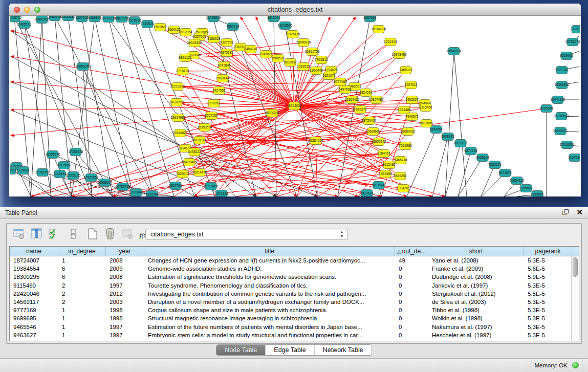 This screenshot has height=372, width=588. I want to click on graph-node: 5878314, so click(200, 140).